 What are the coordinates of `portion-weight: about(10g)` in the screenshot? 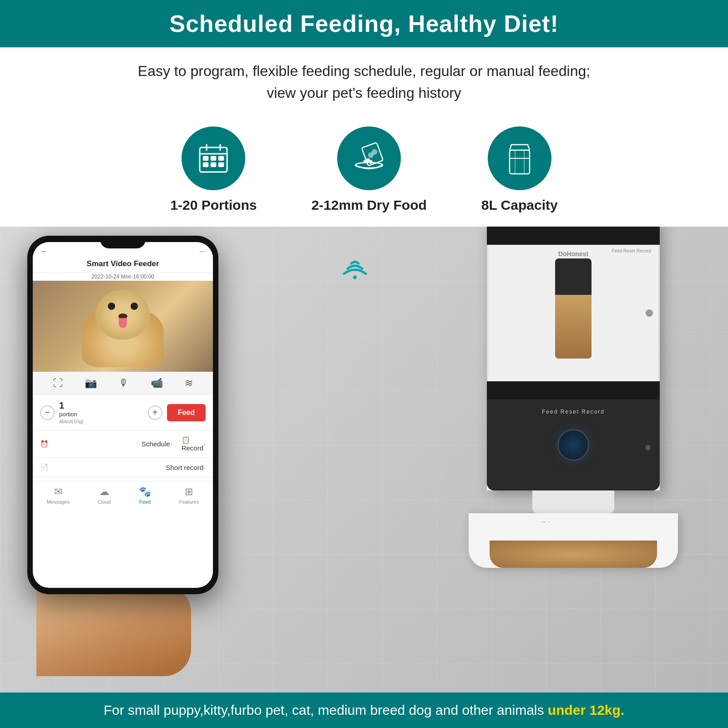 It's located at (71, 421).